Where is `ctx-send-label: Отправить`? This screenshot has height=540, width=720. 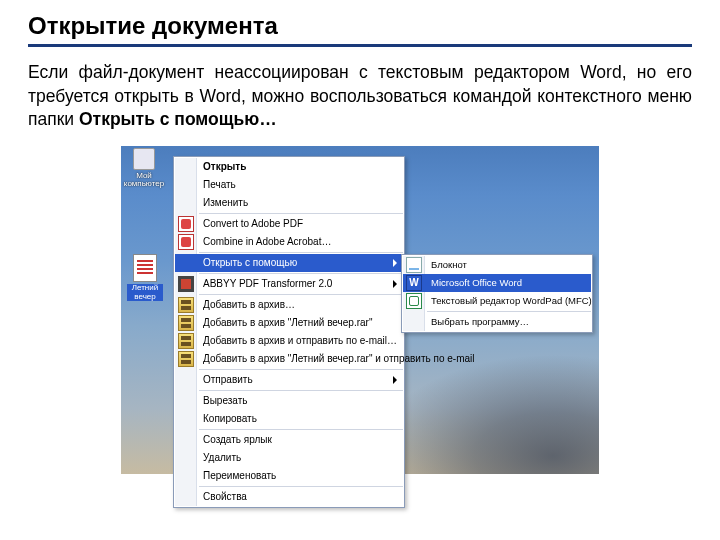 ctx-send-label: Отправить is located at coordinates (228, 380).